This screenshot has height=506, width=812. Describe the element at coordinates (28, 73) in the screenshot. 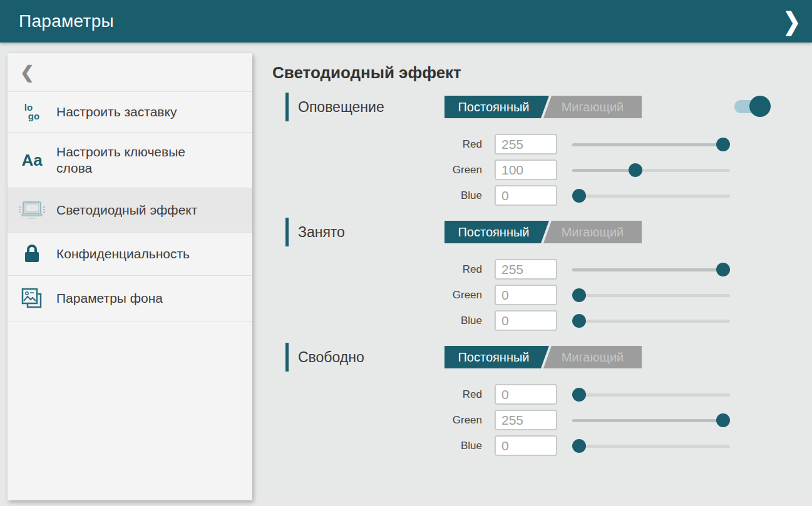

I see `chevron-left-icon: ❮` at that location.